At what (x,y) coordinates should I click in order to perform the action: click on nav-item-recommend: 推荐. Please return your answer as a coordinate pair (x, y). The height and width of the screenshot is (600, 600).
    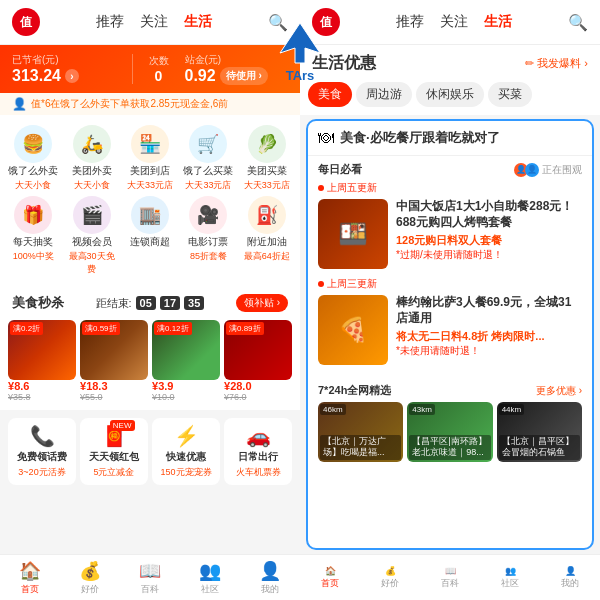
    Looking at the image, I should click on (110, 22).